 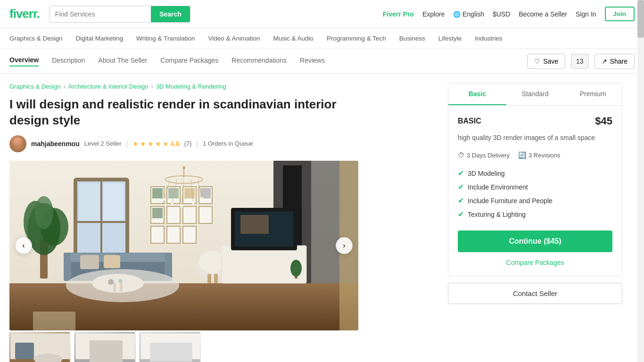 What do you see at coordinates (469, 14) in the screenshot?
I see `language-link: English` at bounding box center [469, 14].